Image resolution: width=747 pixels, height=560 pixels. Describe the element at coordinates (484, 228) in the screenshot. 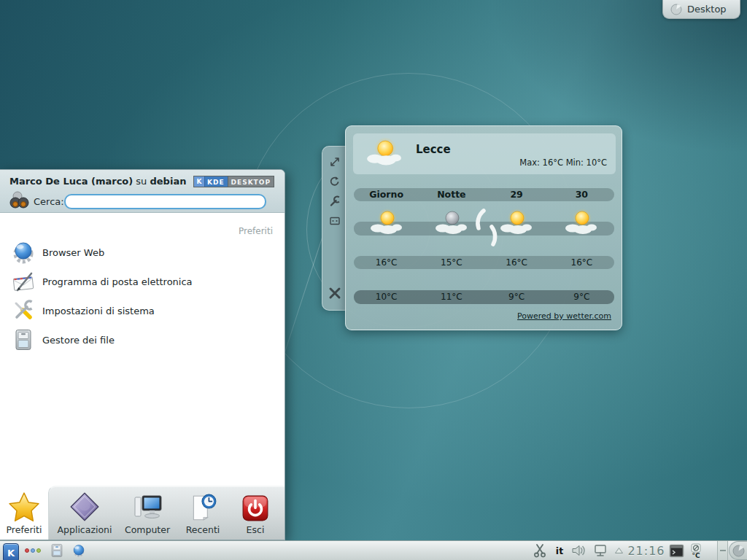

I see `weather-widget: Lecce Max: 16°C Min: 10°C Giorno Notte 2…` at that location.